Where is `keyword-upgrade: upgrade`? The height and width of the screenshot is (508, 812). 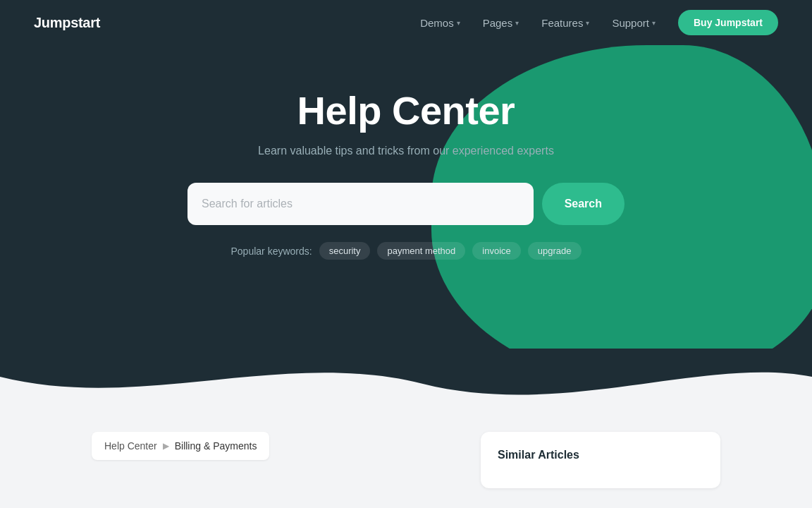 keyword-upgrade: upgrade is located at coordinates (555, 251).